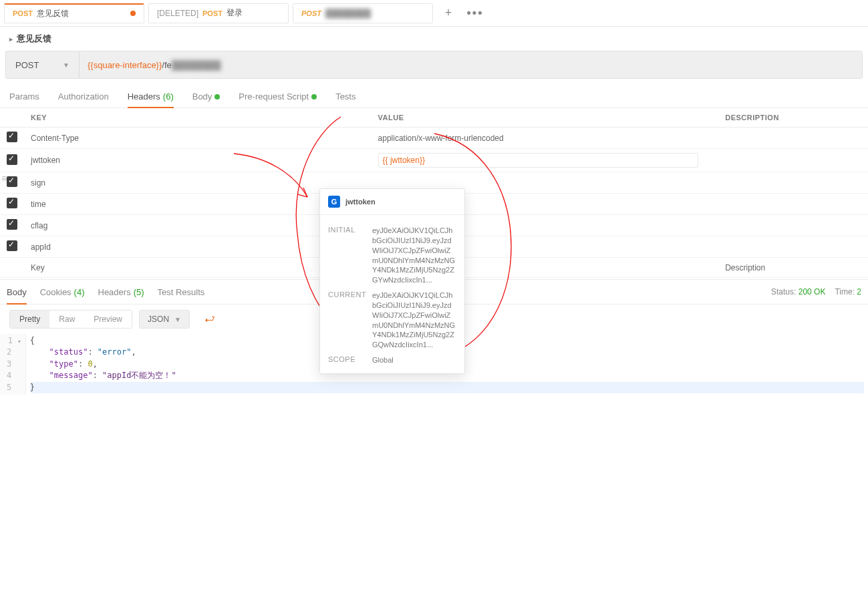 The height and width of the screenshot is (591, 868). What do you see at coordinates (545, 118) in the screenshot?
I see `col-value: VALUE` at bounding box center [545, 118].